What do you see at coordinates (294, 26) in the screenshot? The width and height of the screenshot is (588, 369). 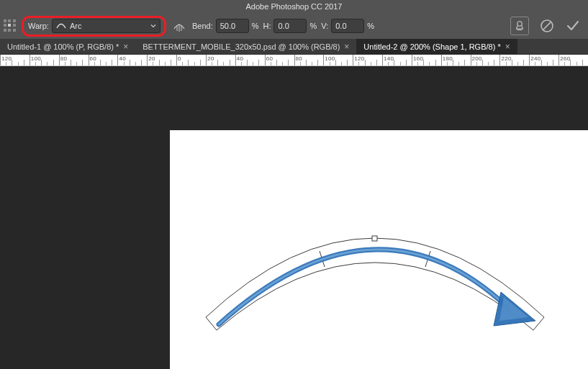 I see `options-bar: Warp: Arc Bend: % H: % V: %` at bounding box center [294, 26].